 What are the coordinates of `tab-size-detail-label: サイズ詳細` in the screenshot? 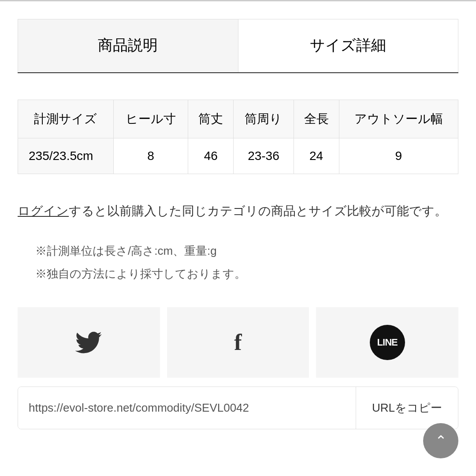 It's located at (348, 45).